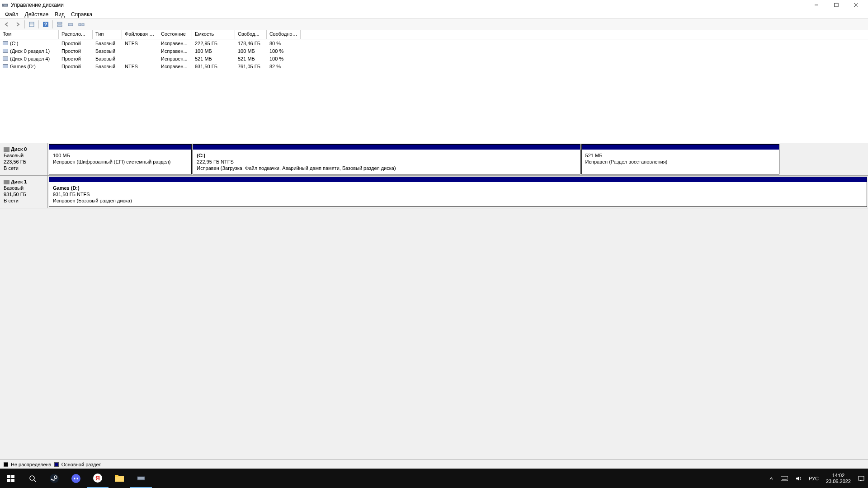  What do you see at coordinates (784, 478) in the screenshot?
I see `tray-keyboard-icon` at bounding box center [784, 478].